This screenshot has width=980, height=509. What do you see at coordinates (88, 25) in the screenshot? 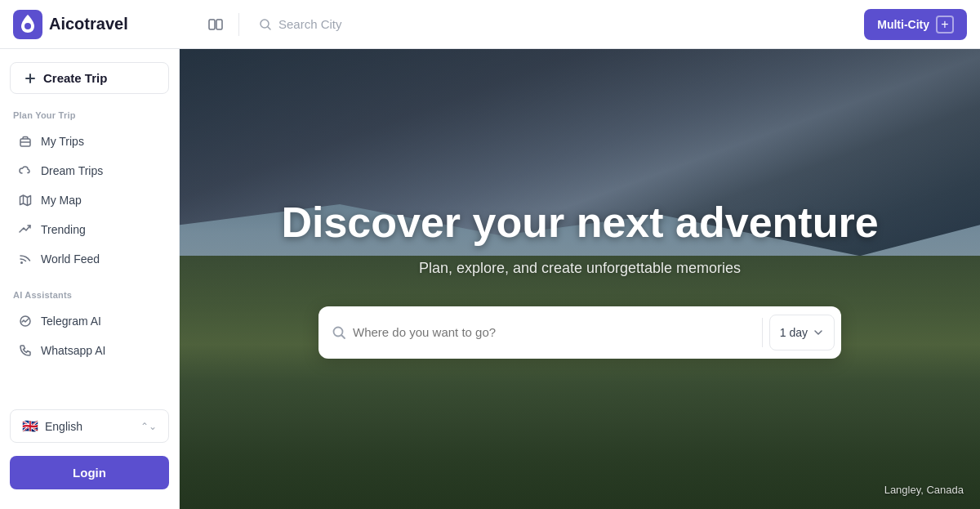
I see `logo-text: Aicotravel` at bounding box center [88, 25].